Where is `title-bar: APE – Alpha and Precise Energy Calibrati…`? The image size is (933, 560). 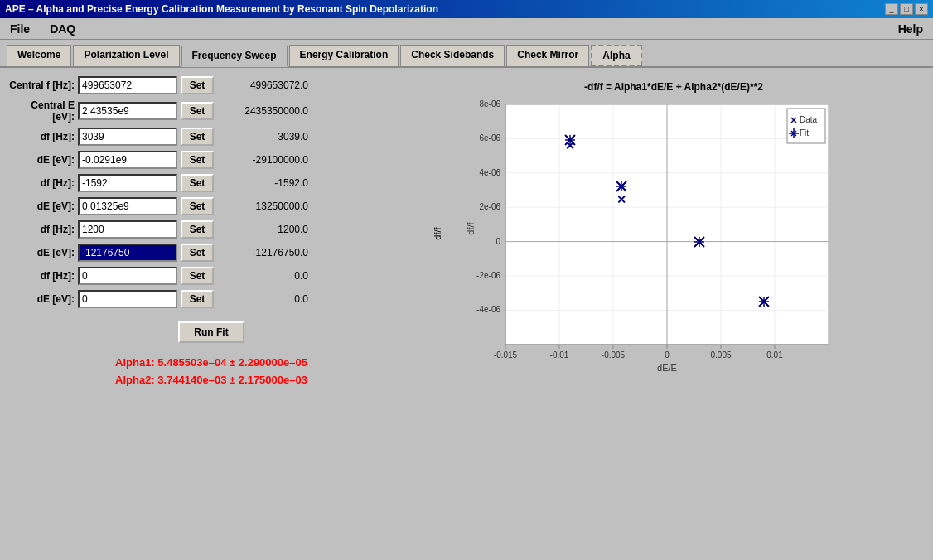
title-bar: APE – Alpha and Precise Energy Calibrati… is located at coordinates (466, 9).